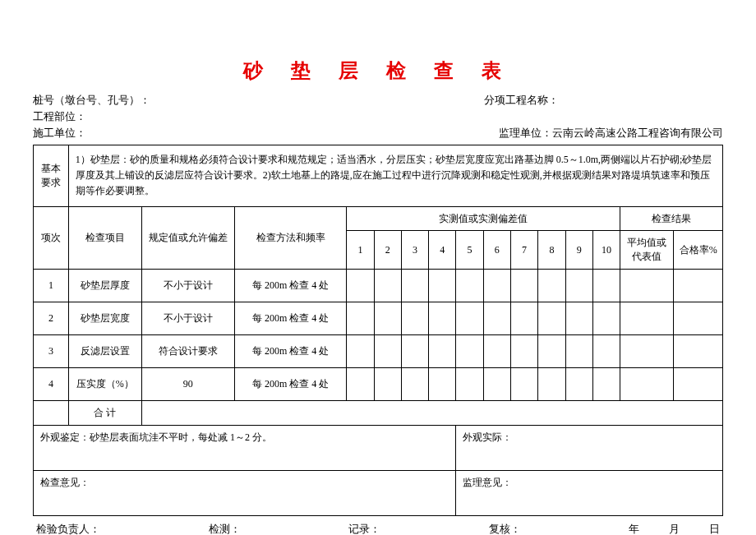 The image size is (756, 535). Describe the element at coordinates (105, 238) in the screenshot. I see `col-check-item: 检查项目` at that location.